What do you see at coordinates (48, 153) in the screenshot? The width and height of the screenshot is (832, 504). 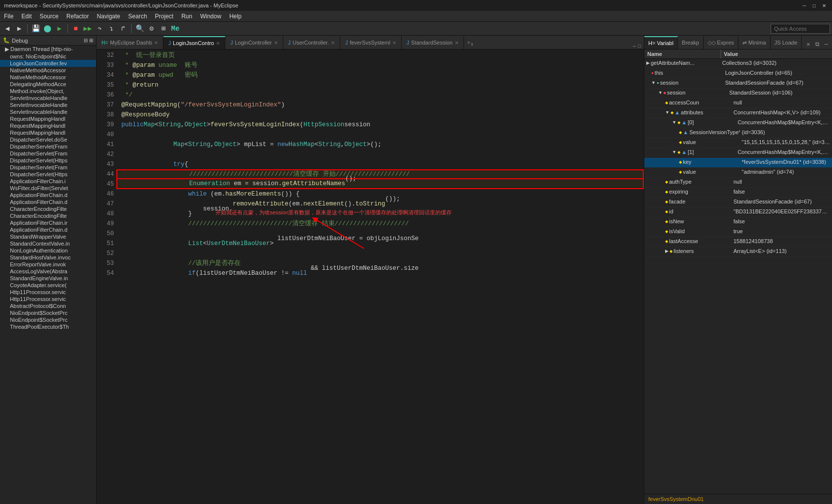 I see `sidebar-item-dispatcher3: DispatcherServlet(Fram` at bounding box center [48, 153].